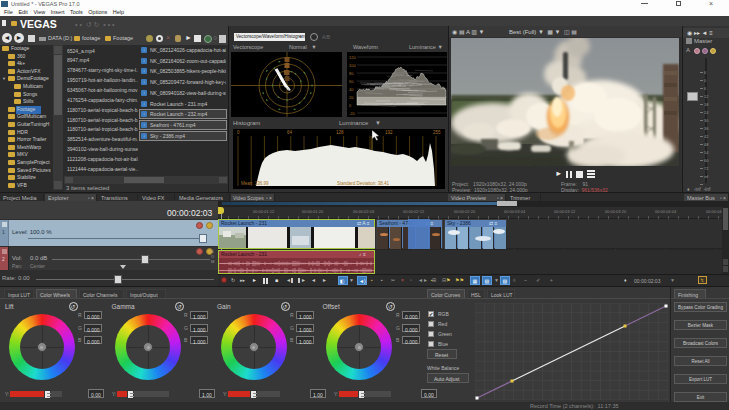 The height and width of the screenshot is (410, 729). What do you see at coordinates (340, 132) in the screenshot?
I see `svg-text: 128` at bounding box center [340, 132].